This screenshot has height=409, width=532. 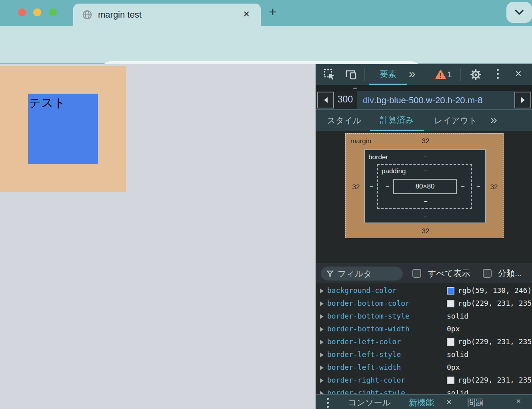 I want to click on computed-property-row: border-left-width0px, so click(x=424, y=368).